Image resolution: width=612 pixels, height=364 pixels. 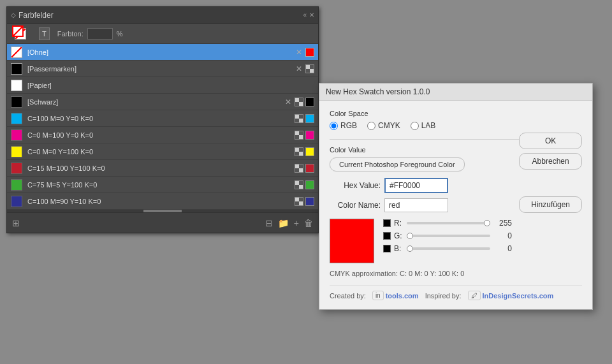 I want to click on swatch-row: C=0 M=100 Y=0 K=0, so click(x=163, y=135).